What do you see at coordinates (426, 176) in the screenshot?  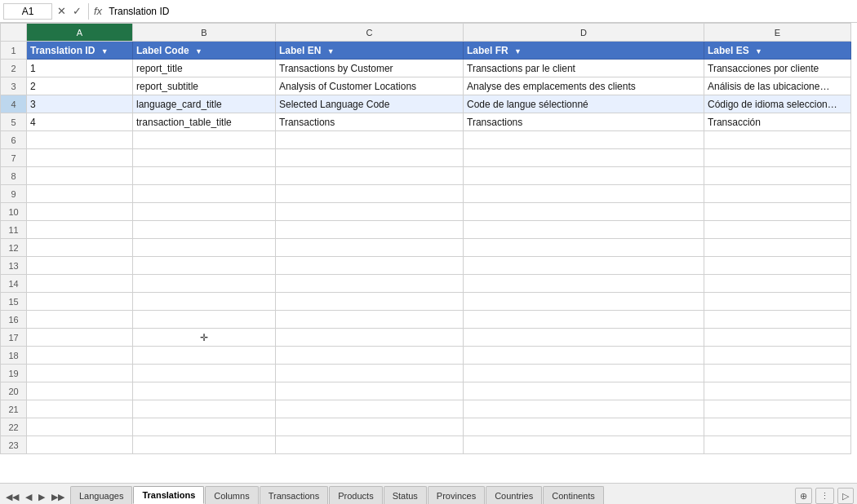 I see `table-row-8: 8` at bounding box center [426, 176].